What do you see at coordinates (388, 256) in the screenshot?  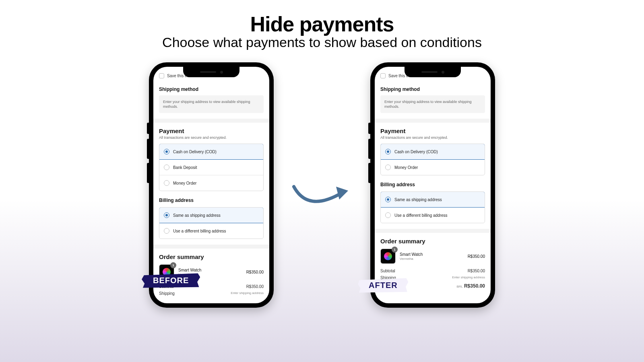 I see `product-thumb: 1` at bounding box center [388, 256].